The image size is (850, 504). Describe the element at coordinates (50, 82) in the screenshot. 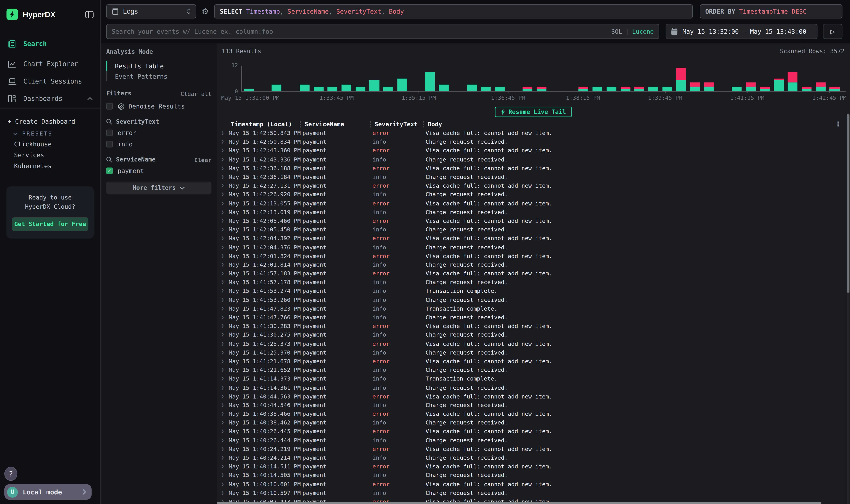

I see `sidebar-item-client-sessions: Client Sessions` at that location.